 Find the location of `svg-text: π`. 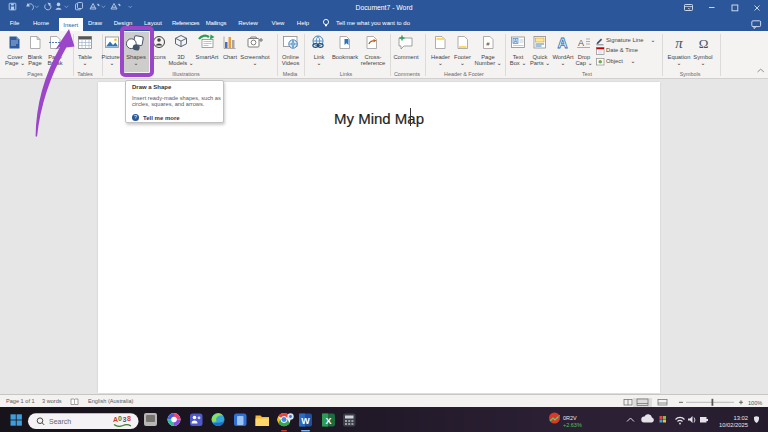

svg-text: π is located at coordinates (679, 43).